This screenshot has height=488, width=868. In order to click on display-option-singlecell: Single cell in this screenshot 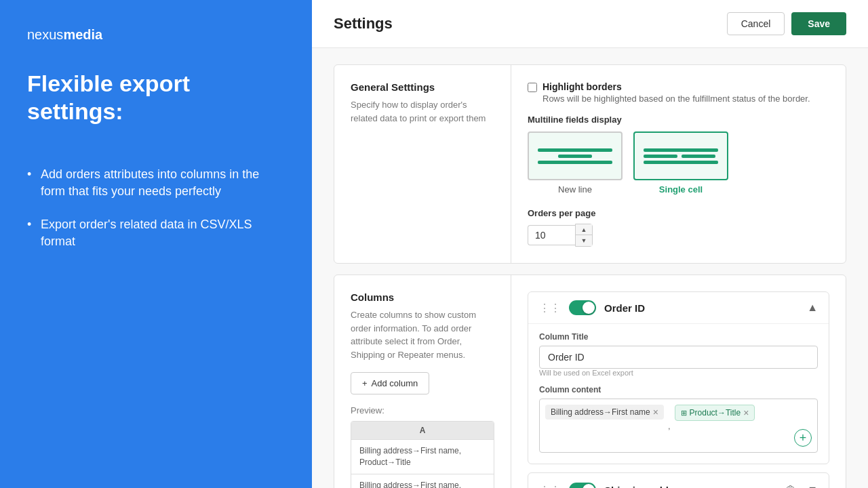, I will do `click(681, 163)`.